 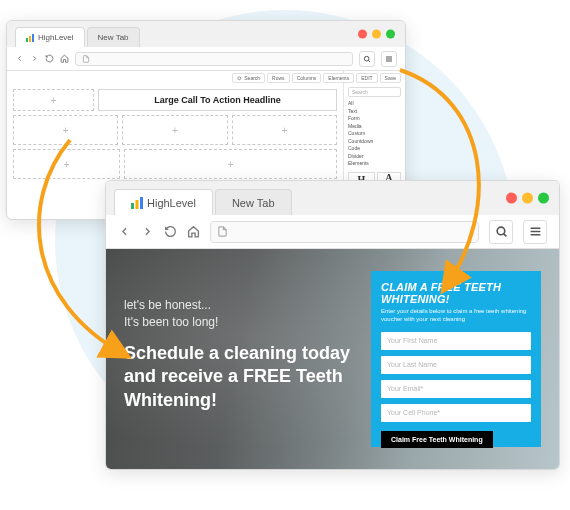 What do you see at coordinates (456, 365) in the screenshot?
I see `last-name-field: Your Last Name` at bounding box center [456, 365].